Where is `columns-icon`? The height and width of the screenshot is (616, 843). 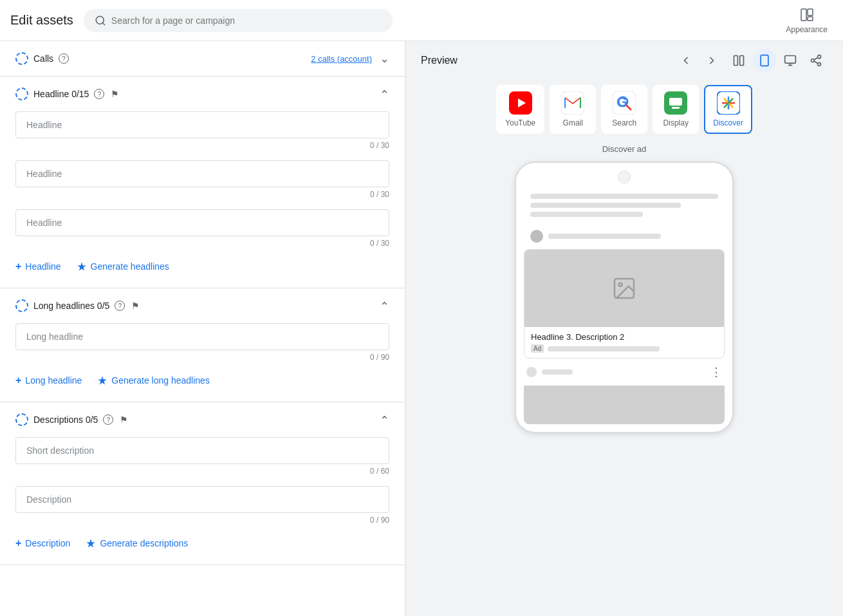
columns-icon is located at coordinates (739, 61).